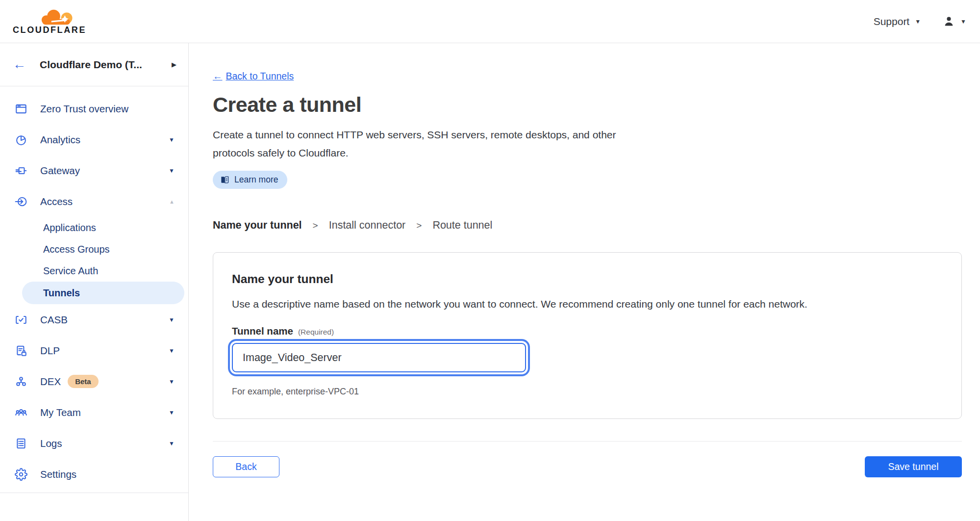  I want to click on sidebar-item-label: CASB, so click(54, 320).